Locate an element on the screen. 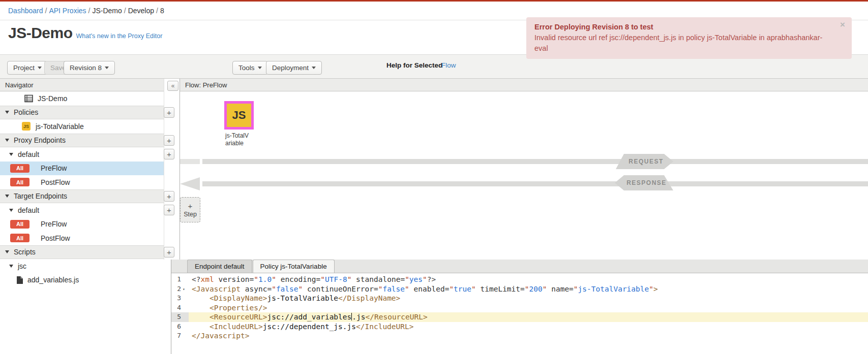  fold-toggle-icon: ▾ is located at coordinates (186, 289).